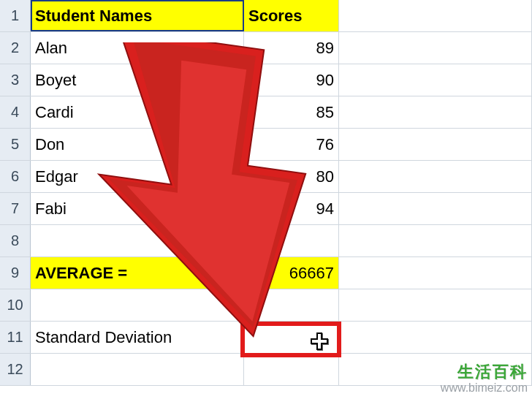 The image size is (532, 399). Describe the element at coordinates (292, 113) in the screenshot. I see `cell-b4-score: 85` at that location.